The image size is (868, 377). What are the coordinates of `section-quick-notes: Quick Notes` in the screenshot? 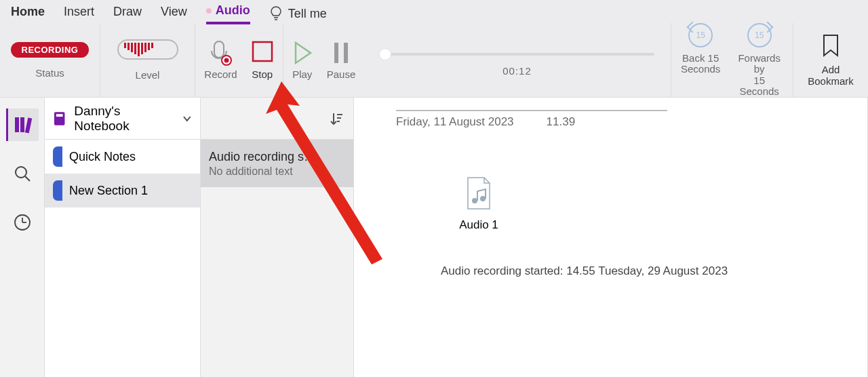 It's located at (122, 157).